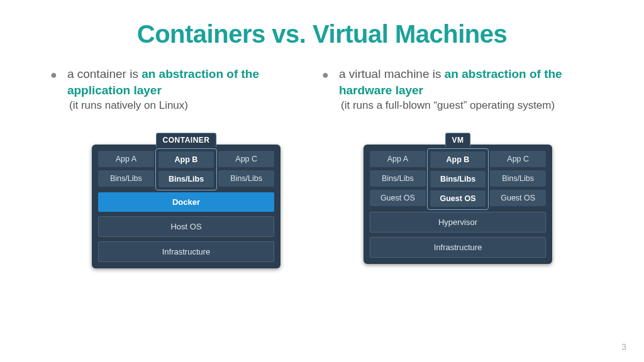  What do you see at coordinates (186, 179) in the screenshot?
I see `container-bins-b: Bins/Libs` at bounding box center [186, 179].